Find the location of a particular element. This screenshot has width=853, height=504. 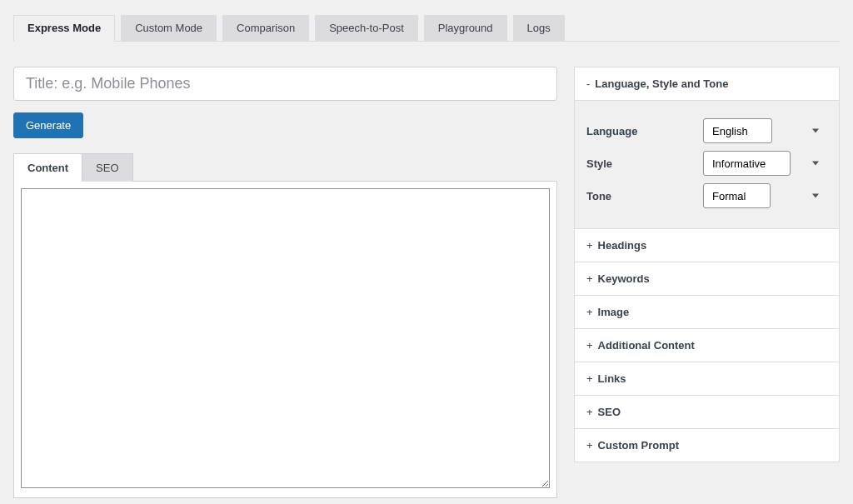

generate-button: Generate is located at coordinates (48, 125).